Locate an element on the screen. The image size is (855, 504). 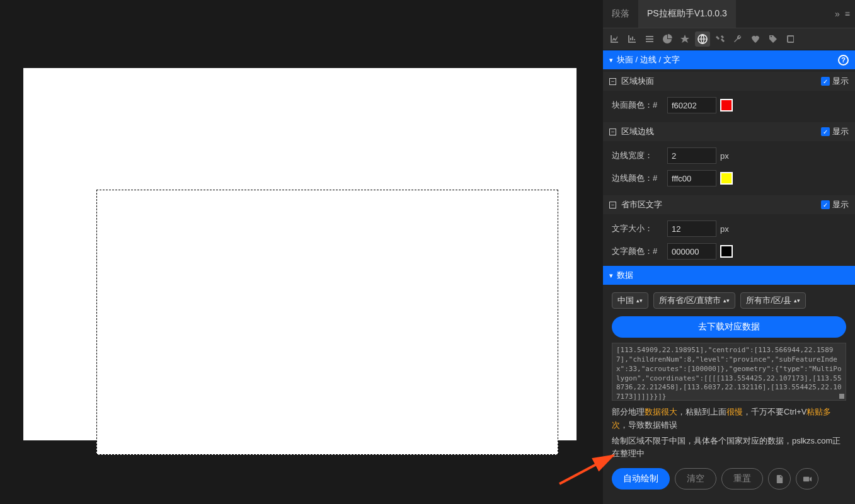
section-style-title: 块面 / 边线 / 文字 is located at coordinates (648, 60).